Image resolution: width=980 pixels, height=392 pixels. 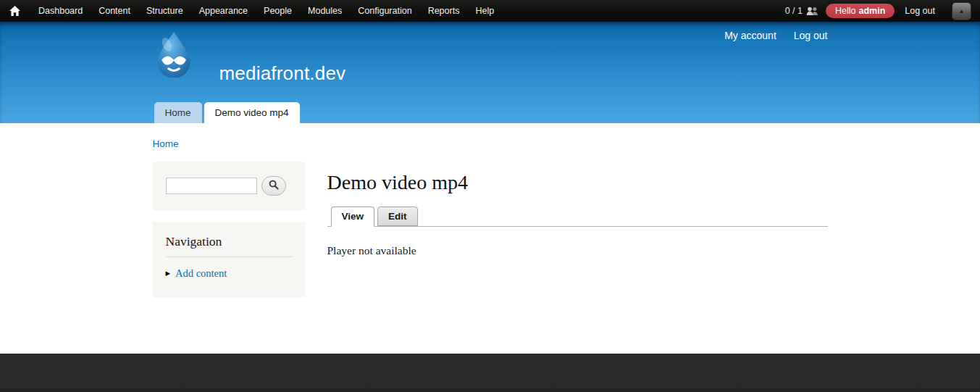 I want to click on navigation-menu: ▶ Add content, so click(x=229, y=274).